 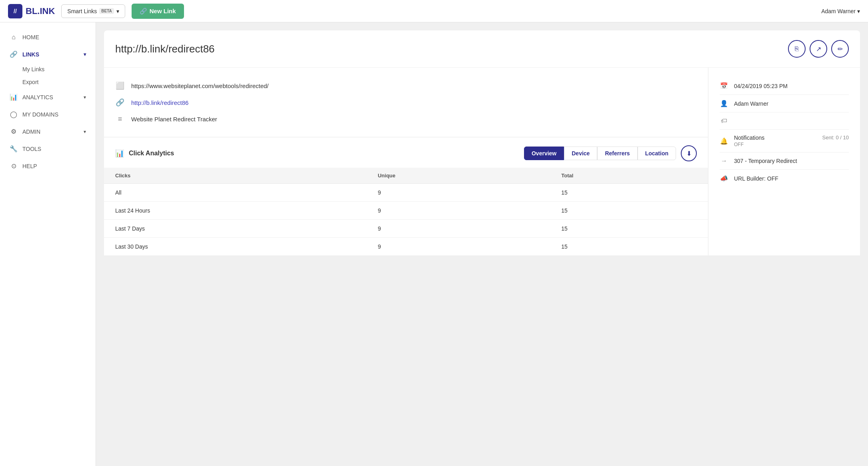 I want to click on sidebar-subitem-export: Export, so click(x=59, y=82).